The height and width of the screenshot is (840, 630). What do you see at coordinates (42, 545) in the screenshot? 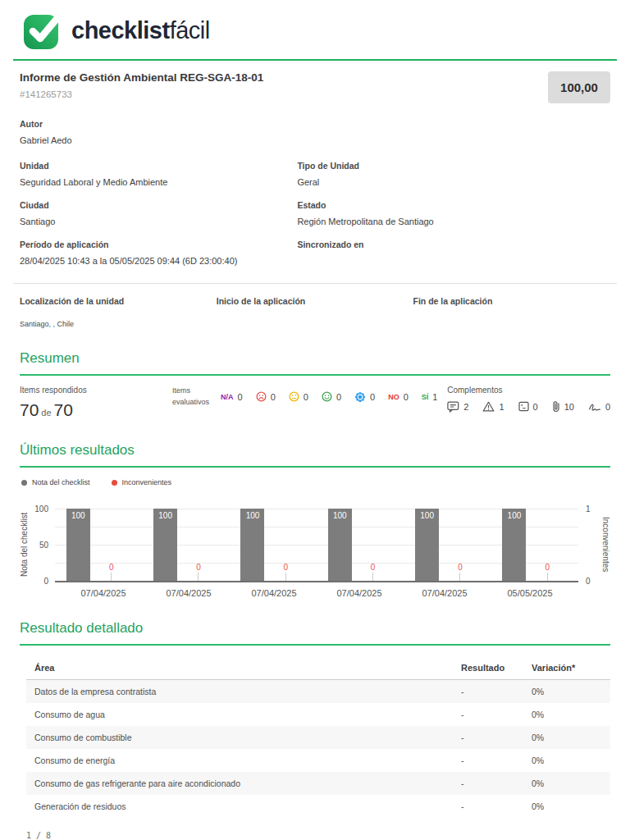
I see `y-axis-ticks-left: 100500` at bounding box center [42, 545].